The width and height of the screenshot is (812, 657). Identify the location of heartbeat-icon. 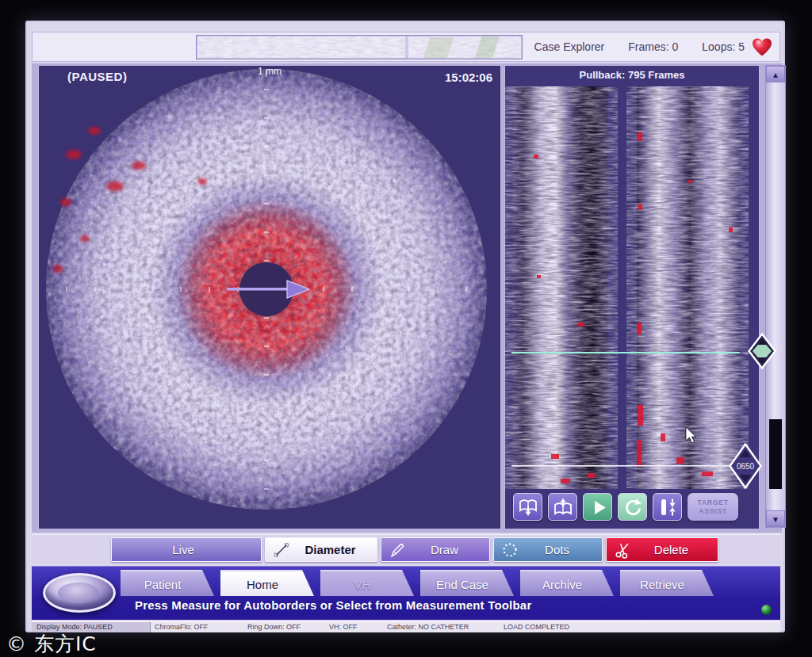
(762, 47).